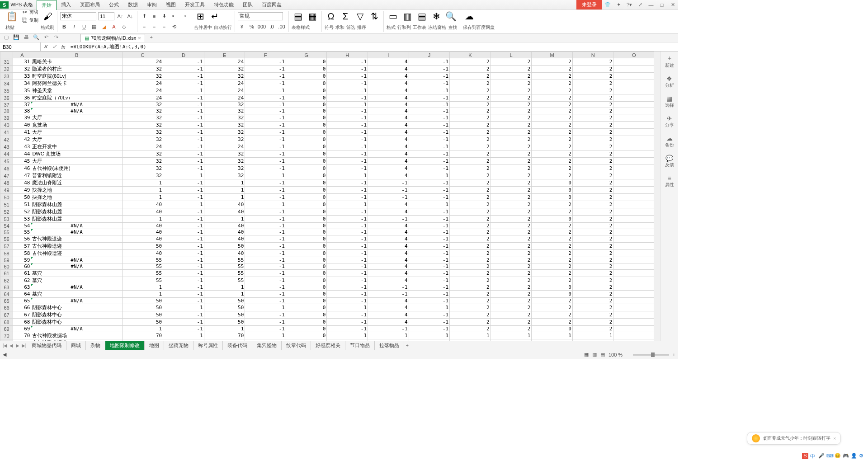 Image resolution: width=868 pixels, height=470 pixels. What do you see at coordinates (7, 308) in the screenshot?
I see `row-header: 66` at bounding box center [7, 308].